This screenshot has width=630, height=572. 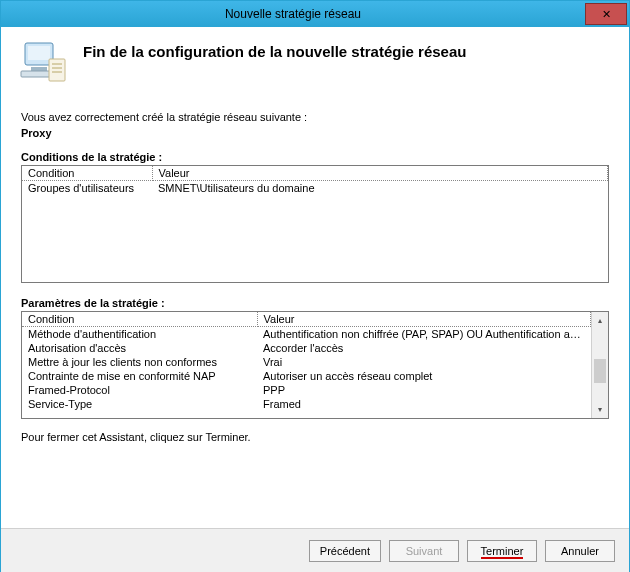 I want to click on policy-icon, so click(x=43, y=63).